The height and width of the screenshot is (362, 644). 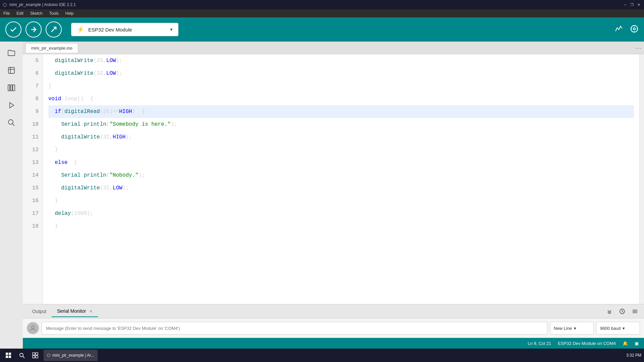 I want to click on output-tab: Output, so click(x=39, y=311).